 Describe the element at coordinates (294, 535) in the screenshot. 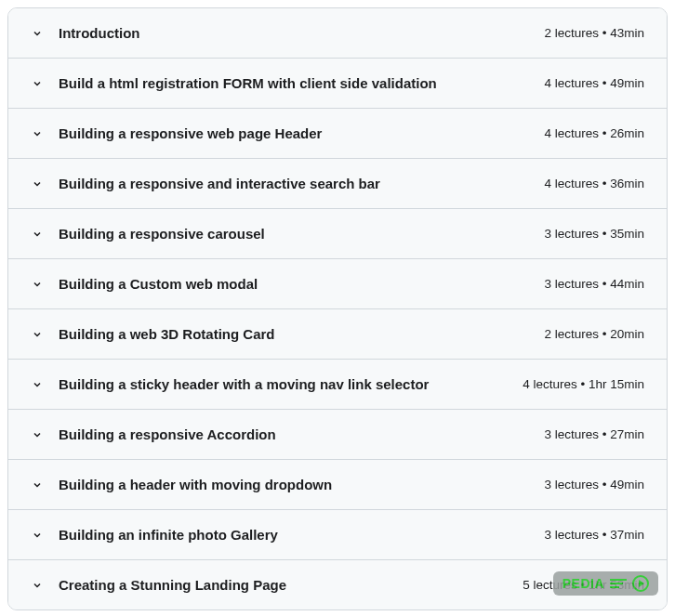

I see `section-title: Building an infinite photo Gallery` at that location.